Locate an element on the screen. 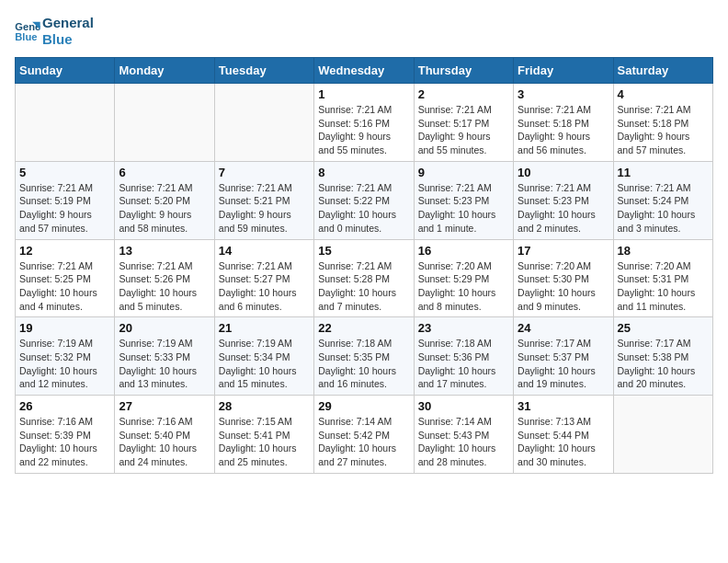  day-info: Sunrise: 7:21 AM Sunset: 5:24 PM Dayligh… is located at coordinates (664, 208).